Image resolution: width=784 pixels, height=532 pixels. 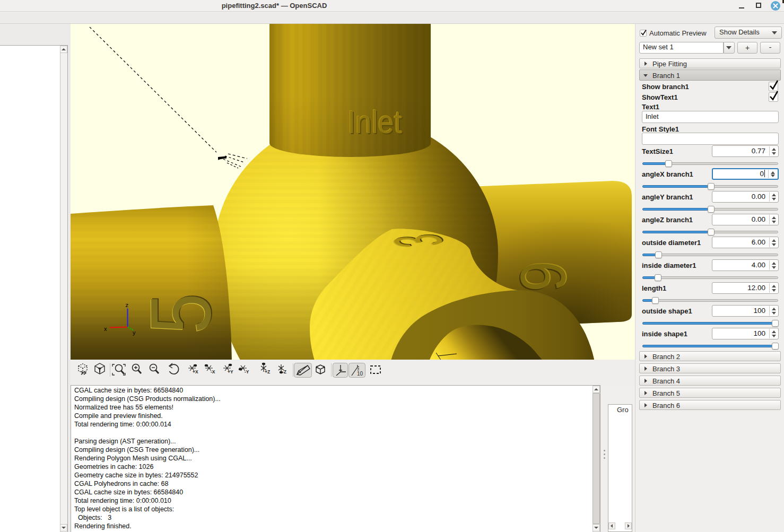 I want to click on svg-text: -Y, so click(x=247, y=372).